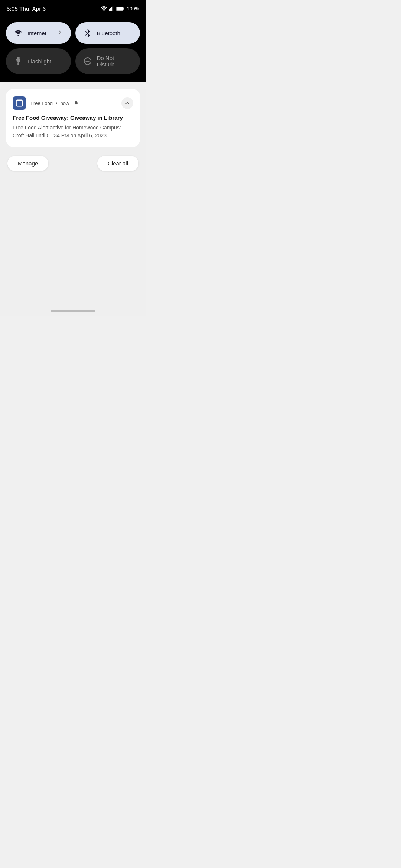 This screenshot has height=868, width=401. Describe the element at coordinates (88, 33) in the screenshot. I see `bluetooth-icon` at that location.